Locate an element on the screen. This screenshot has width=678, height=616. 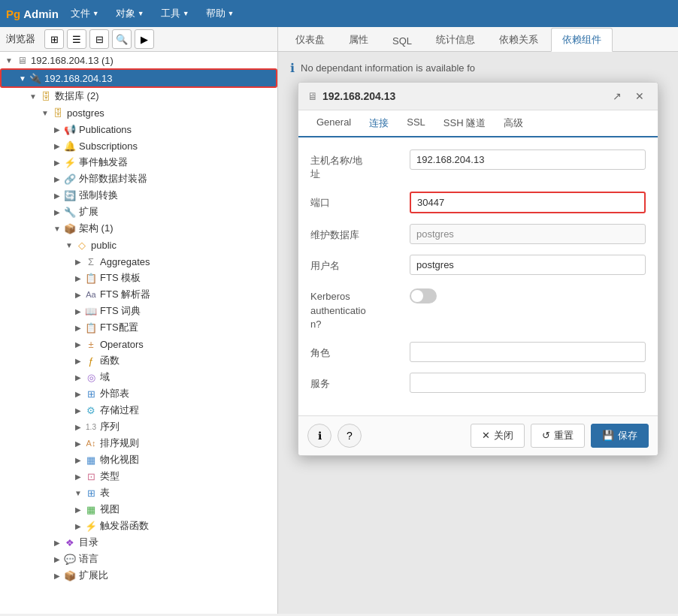
dialog-tab-ssl: SSL is located at coordinates (416, 124).